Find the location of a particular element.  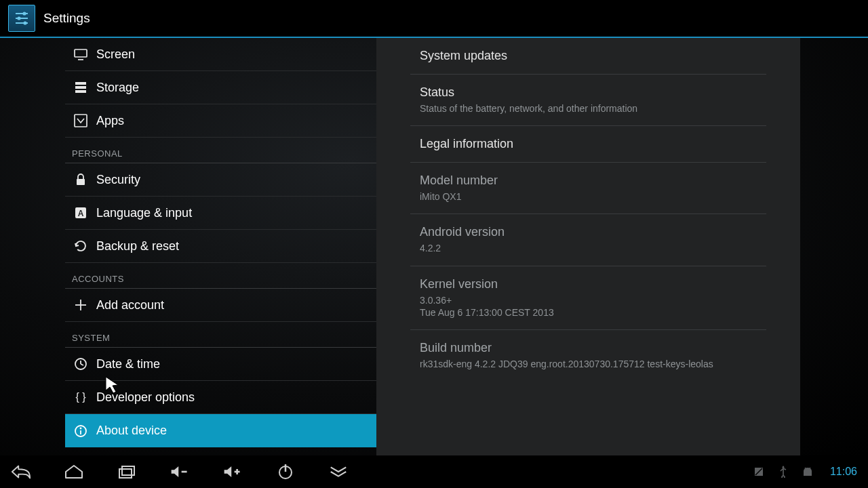

sidebar-item-label: Screen is located at coordinates (115, 54).